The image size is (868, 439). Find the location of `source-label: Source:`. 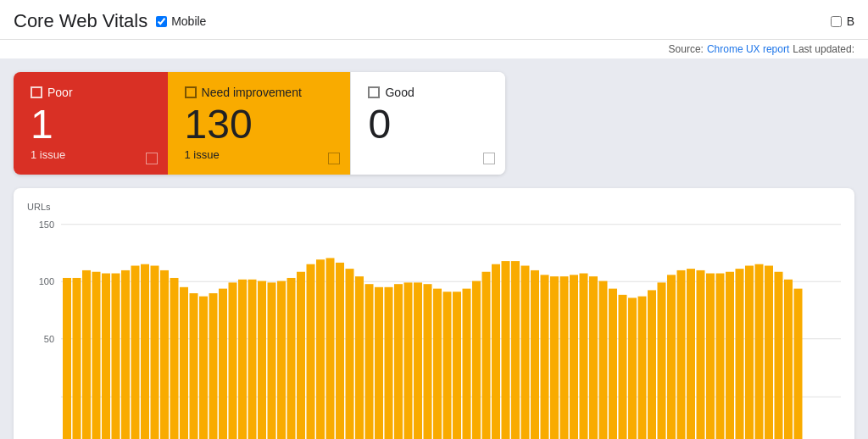

source-label: Source: is located at coordinates (687, 49).